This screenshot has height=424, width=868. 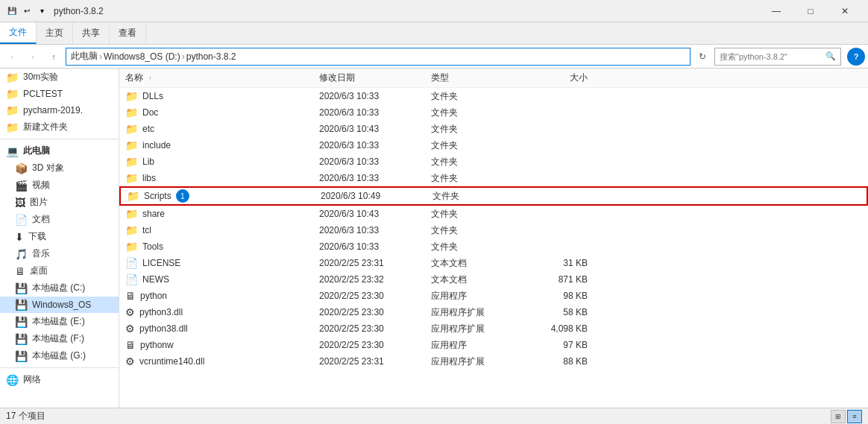 I want to click on table-row: ⚙ vcruntime140.dll 2020/2/25 23:31 应用程序扩…, so click(x=494, y=361).